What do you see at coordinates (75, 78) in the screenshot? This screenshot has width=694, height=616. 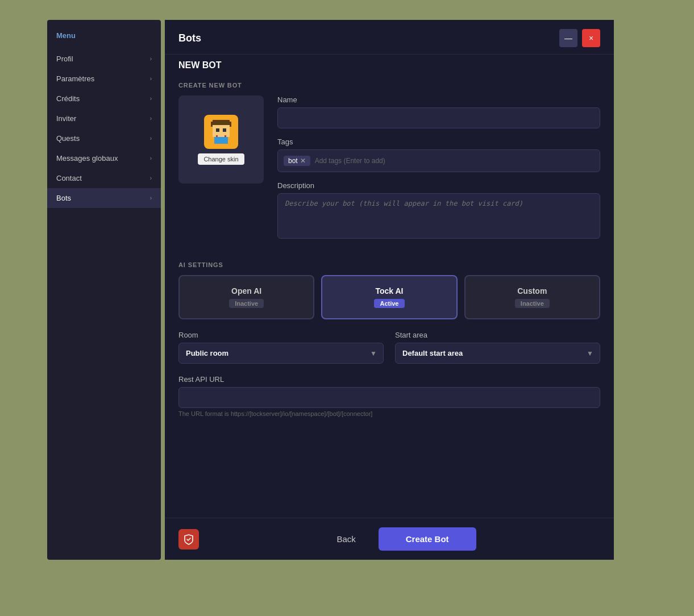 I see `sidebar-item-label: Paramètres` at bounding box center [75, 78].